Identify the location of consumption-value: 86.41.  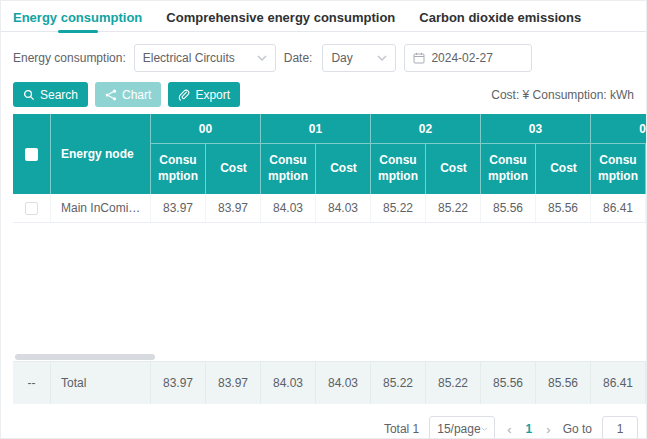
(618, 208).